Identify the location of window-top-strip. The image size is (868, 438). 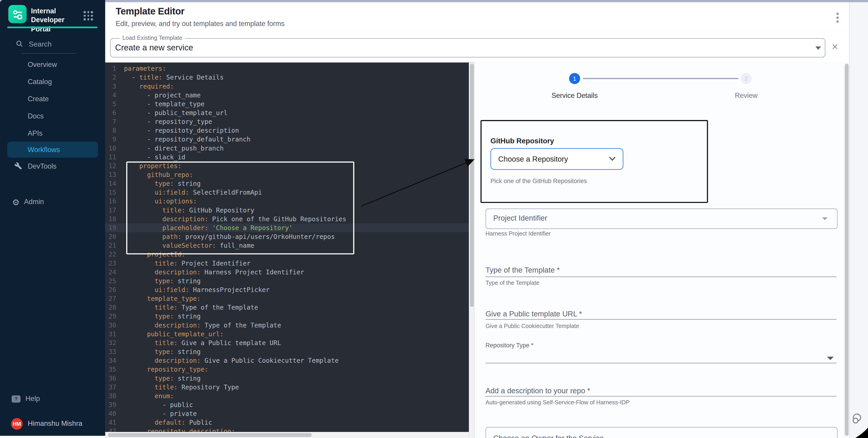
(434, 1).